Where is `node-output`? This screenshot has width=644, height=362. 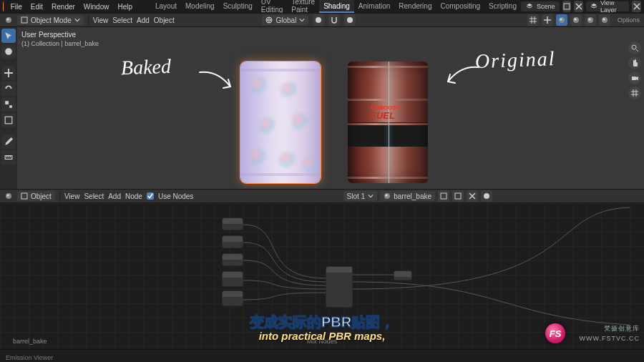 node-output is located at coordinates (403, 275).